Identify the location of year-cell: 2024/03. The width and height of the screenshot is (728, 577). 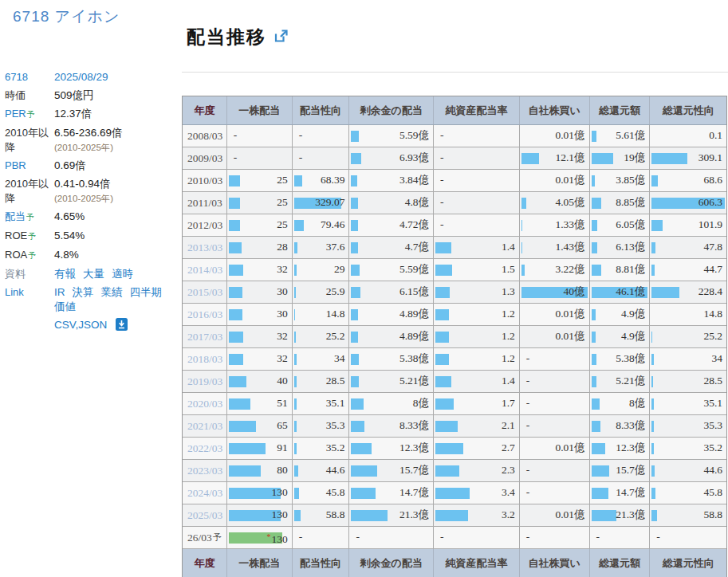
(205, 493).